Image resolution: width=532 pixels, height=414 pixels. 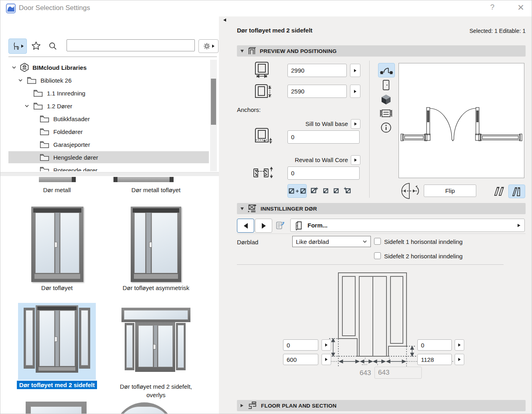 What do you see at coordinates (356, 160) in the screenshot?
I see `reveal-anchor-flyout-button` at bounding box center [356, 160].